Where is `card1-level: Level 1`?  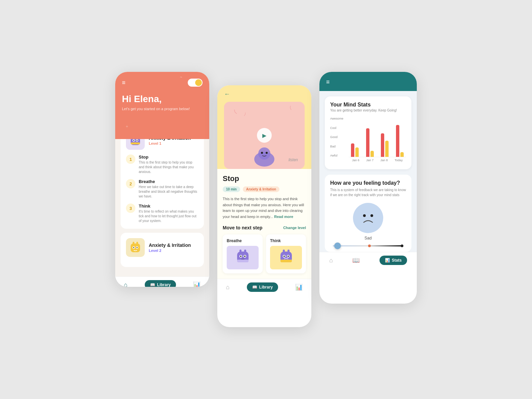 card1-level: Level 1 is located at coordinates (170, 143).